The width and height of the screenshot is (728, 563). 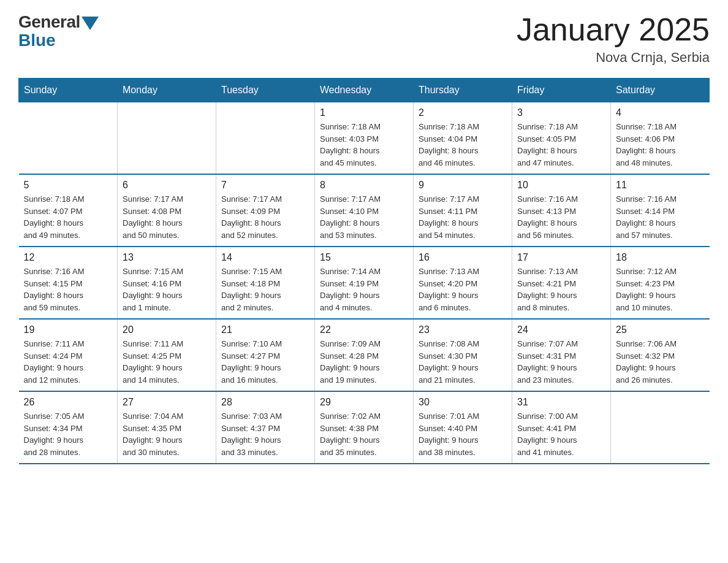 I want to click on day-info: Sunrise: 7:04 AM Sunset: 4:35 PM Dayligh…, so click(x=167, y=434).